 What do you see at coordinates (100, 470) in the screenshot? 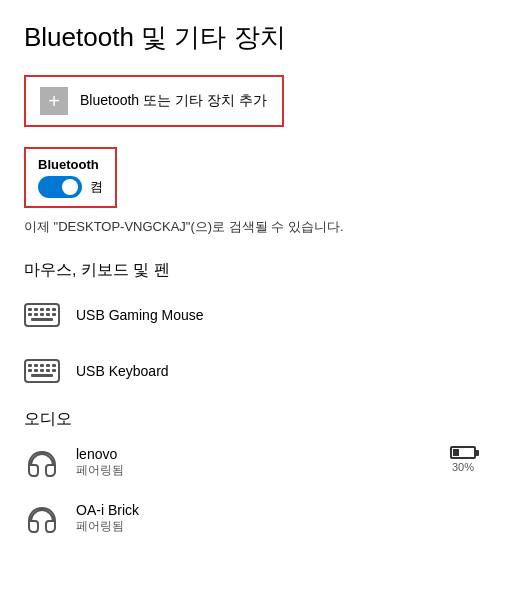
I see `audio-status-lenovo: 페어링됨` at bounding box center [100, 470].